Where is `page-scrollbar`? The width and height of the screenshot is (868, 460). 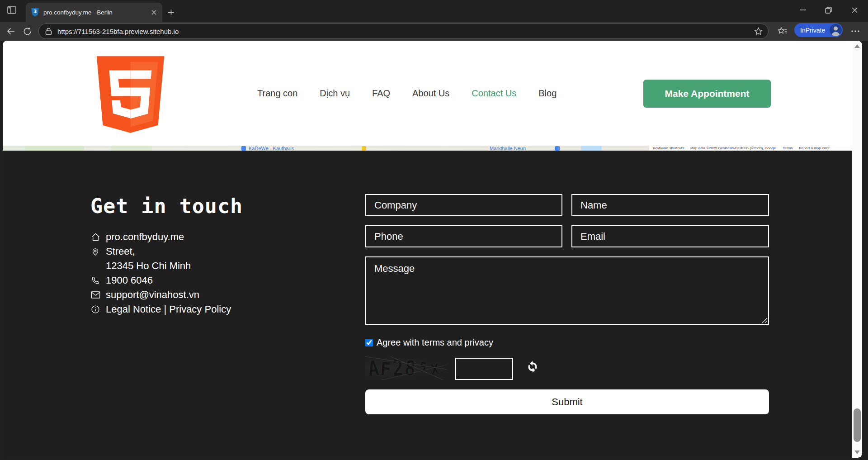
page-scrollbar is located at coordinates (857, 249).